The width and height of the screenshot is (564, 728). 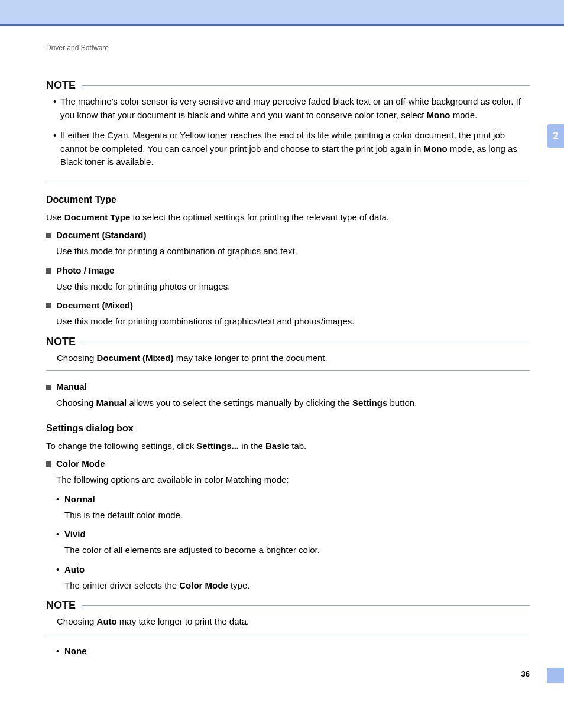 What do you see at coordinates (288, 428) in the screenshot?
I see `heading-settings-dialog: Settings dialog box` at bounding box center [288, 428].